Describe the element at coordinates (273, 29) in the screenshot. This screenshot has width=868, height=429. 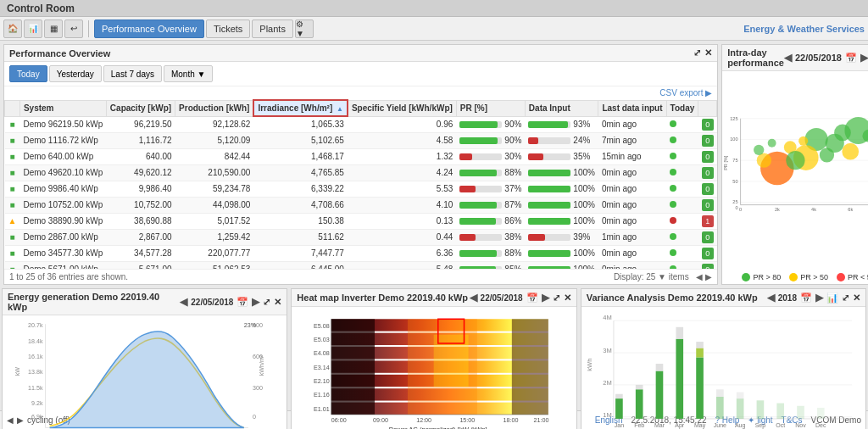
I see `nav-plants: Plants` at that location.